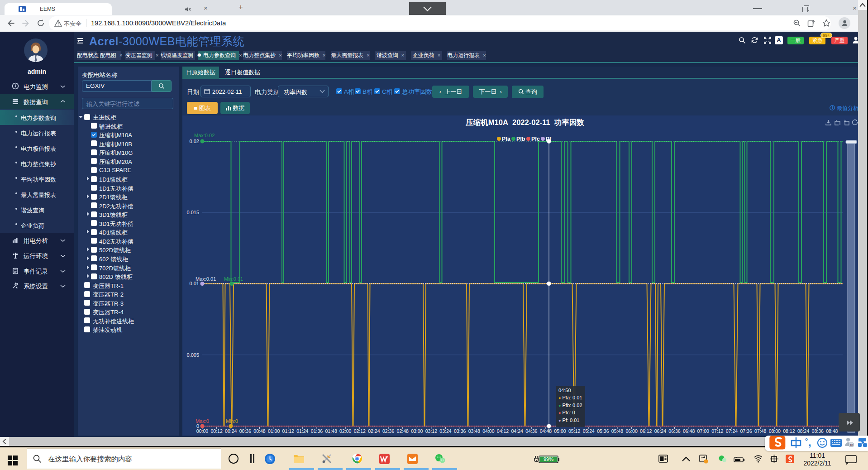 The height and width of the screenshot is (470, 868). I want to click on svg-text: 08:00, so click(775, 431).